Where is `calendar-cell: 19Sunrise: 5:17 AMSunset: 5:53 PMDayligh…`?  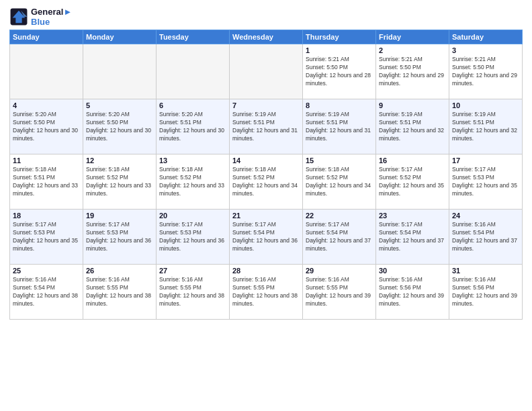 calendar-cell: 19Sunrise: 5:17 AMSunset: 5:53 PMDayligh… is located at coordinates (120, 237).